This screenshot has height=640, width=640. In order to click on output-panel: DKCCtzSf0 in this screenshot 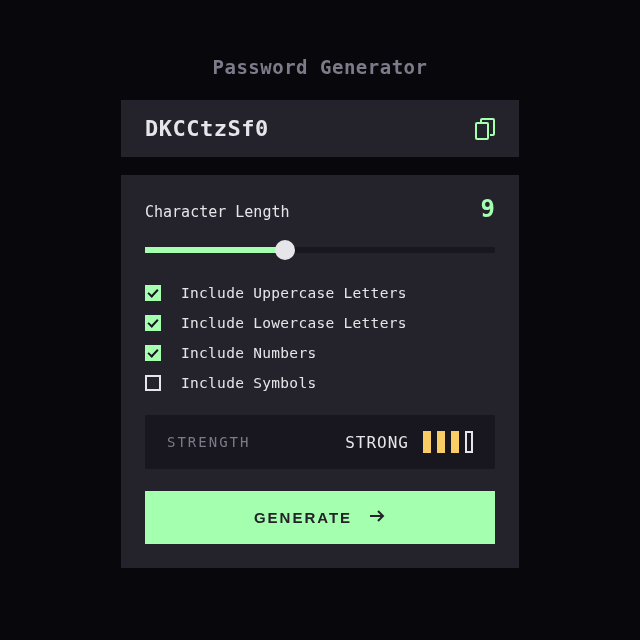, I will do `click(320, 128)`.